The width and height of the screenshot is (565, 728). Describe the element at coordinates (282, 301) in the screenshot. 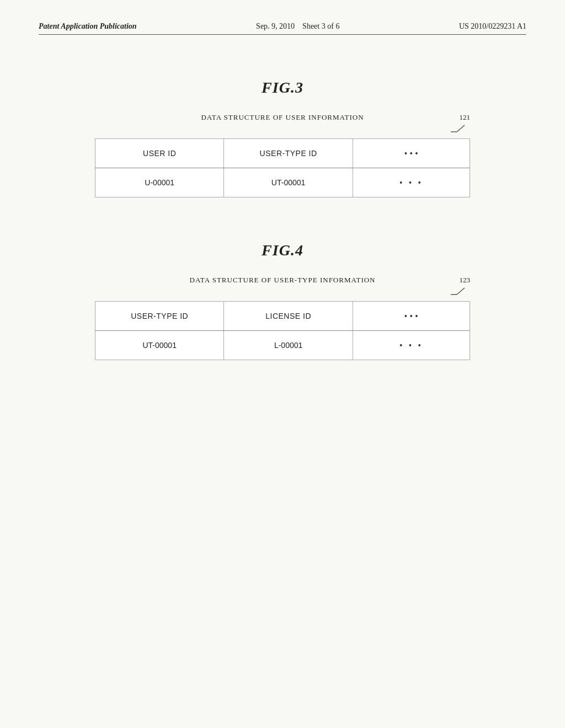

I see `fig4-section: FIG.4 DATA STRUCTURE OF USER-TYPE INFORM…` at that location.